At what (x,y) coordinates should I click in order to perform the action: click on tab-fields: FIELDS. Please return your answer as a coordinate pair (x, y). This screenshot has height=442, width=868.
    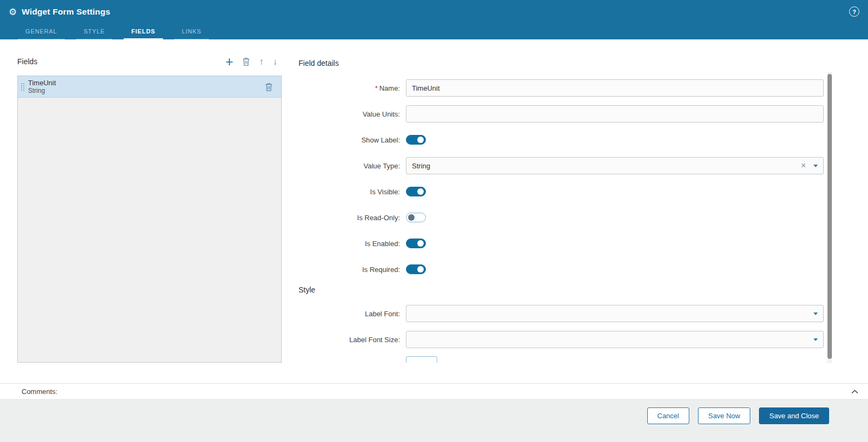
    Looking at the image, I should click on (144, 31).